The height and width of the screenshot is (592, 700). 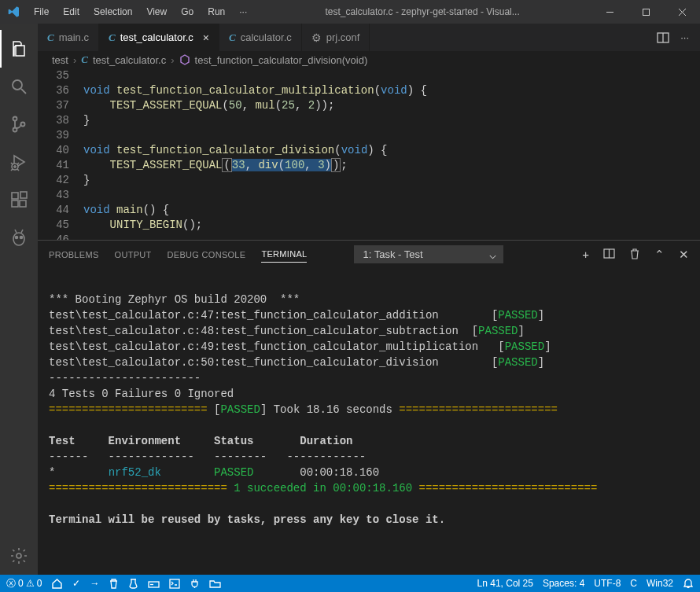 What do you see at coordinates (422, 12) in the screenshot?
I see `window-title: test_calculator.c - zephyr-get-started -…` at bounding box center [422, 12].